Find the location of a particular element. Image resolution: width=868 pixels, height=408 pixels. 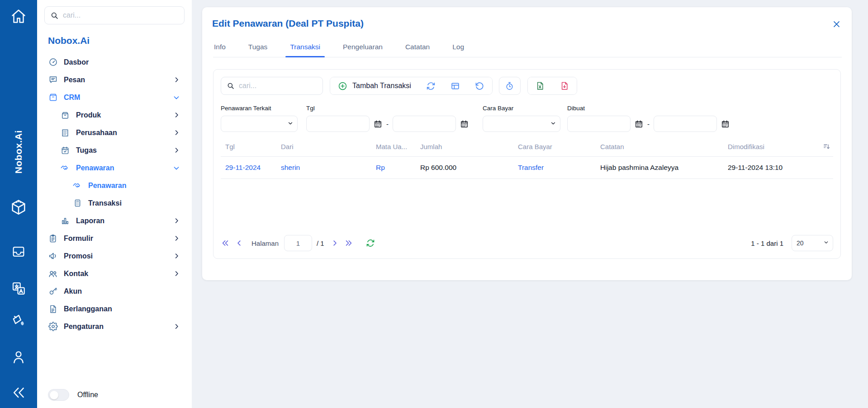

offline-toggle is located at coordinates (59, 395).